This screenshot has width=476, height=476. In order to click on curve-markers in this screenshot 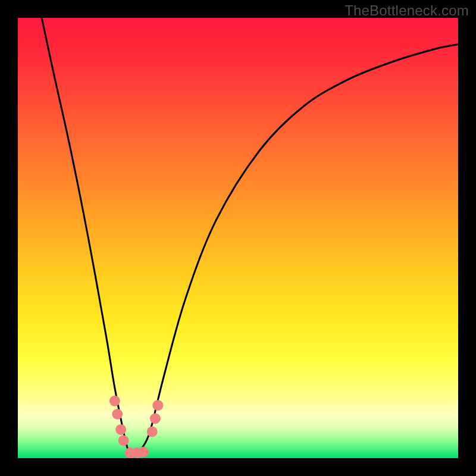, I will do `click(137, 427)`.